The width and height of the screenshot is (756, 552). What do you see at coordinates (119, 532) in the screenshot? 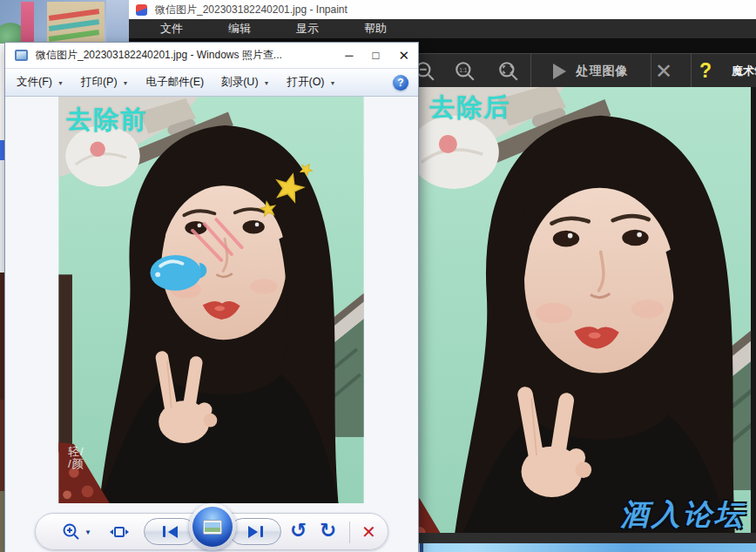
I see `fit-to-window-icon` at bounding box center [119, 532].